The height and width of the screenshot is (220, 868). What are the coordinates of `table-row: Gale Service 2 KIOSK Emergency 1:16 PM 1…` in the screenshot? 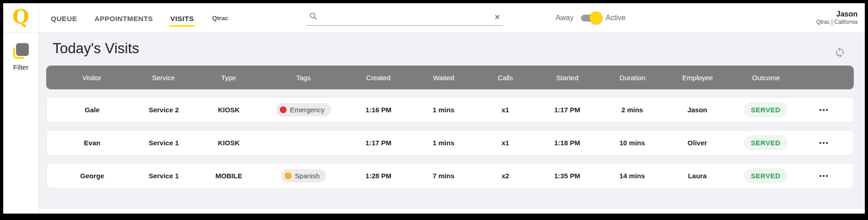 It's located at (450, 110).